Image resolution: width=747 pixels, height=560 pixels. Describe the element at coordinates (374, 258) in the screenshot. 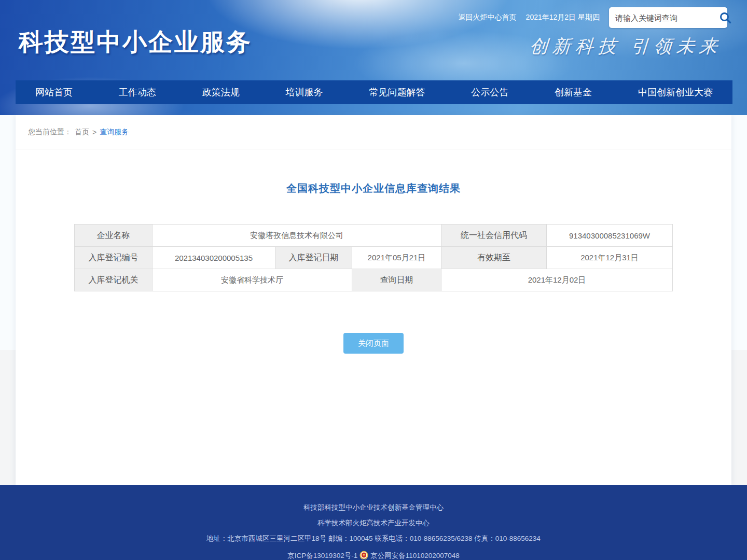

I see `result-table: 企业名称 安徽塔孜信息技术有限公司 统一社会信用代码 9134030008523…` at that location.